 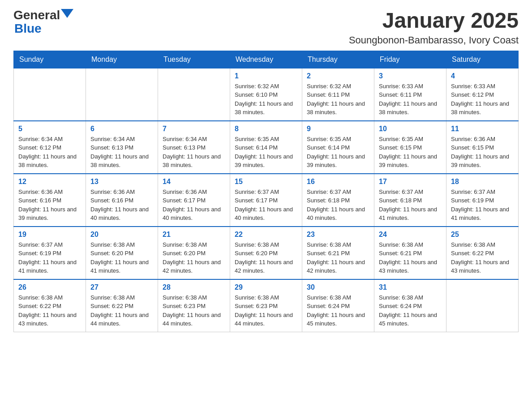 What do you see at coordinates (266, 182) in the screenshot?
I see `day-number: 15` at bounding box center [266, 182].